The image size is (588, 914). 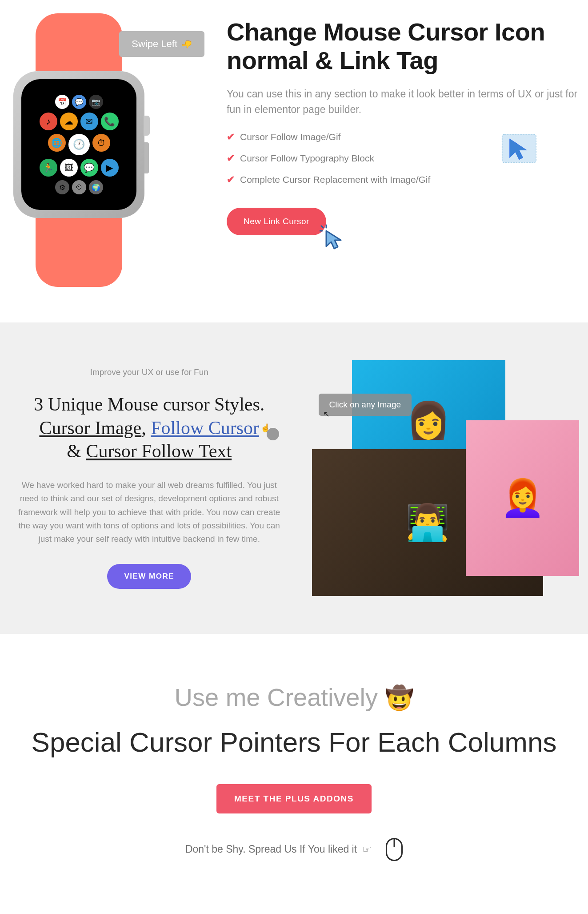 I want to click on hand-point-right-icon: ☞, so click(x=367, y=850).